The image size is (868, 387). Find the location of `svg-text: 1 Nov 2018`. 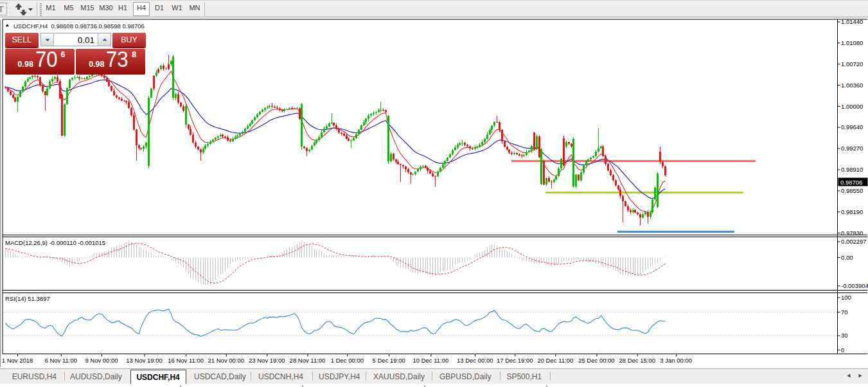

svg-text: 1 Nov 2018 is located at coordinates (18, 360).